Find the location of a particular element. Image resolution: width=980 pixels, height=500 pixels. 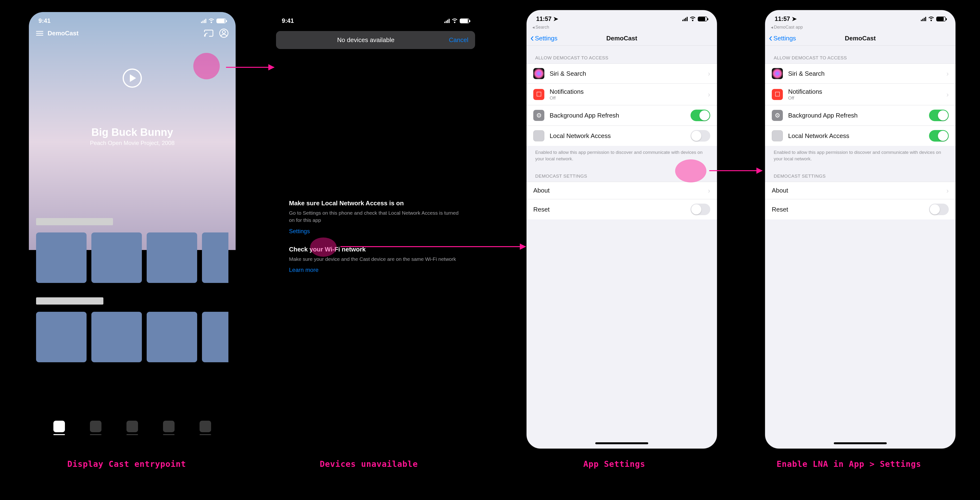

open-settings-link: Settings is located at coordinates (300, 231).